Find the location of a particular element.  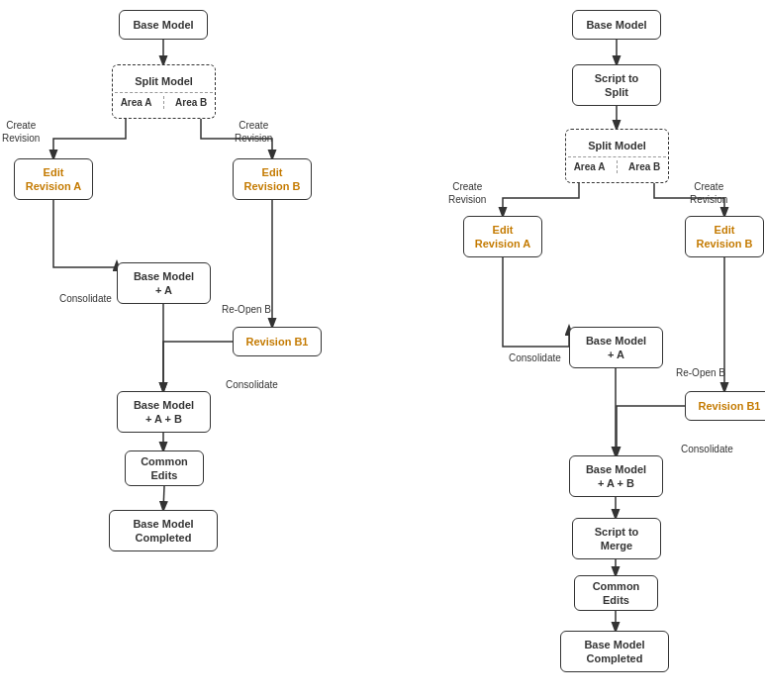

right-label-reopen-b: Re-Open B is located at coordinates (701, 372).